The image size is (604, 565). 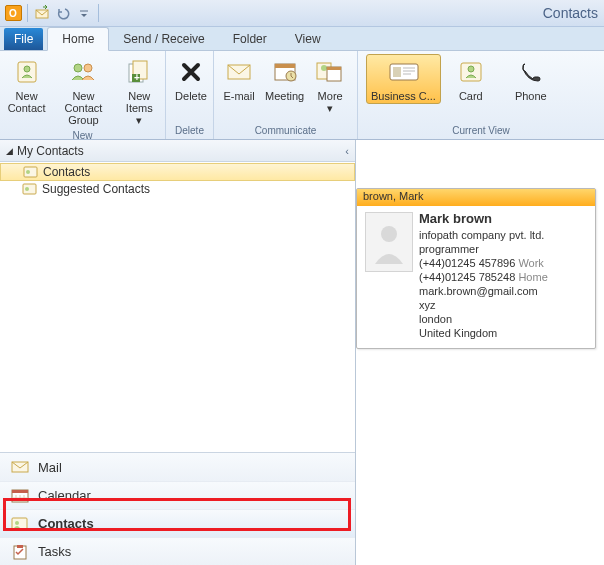 I want to click on new-contact-icon, so click(x=27, y=72).